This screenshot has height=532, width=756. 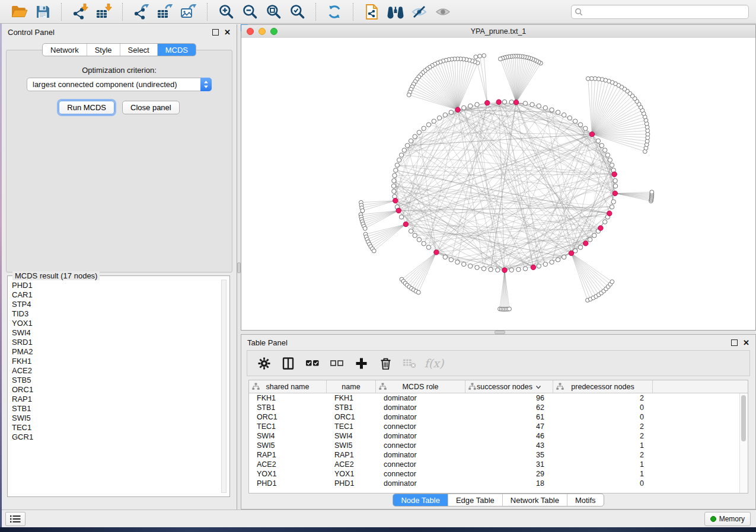 I want to click on close-panel-icon: ✕, so click(x=228, y=32).